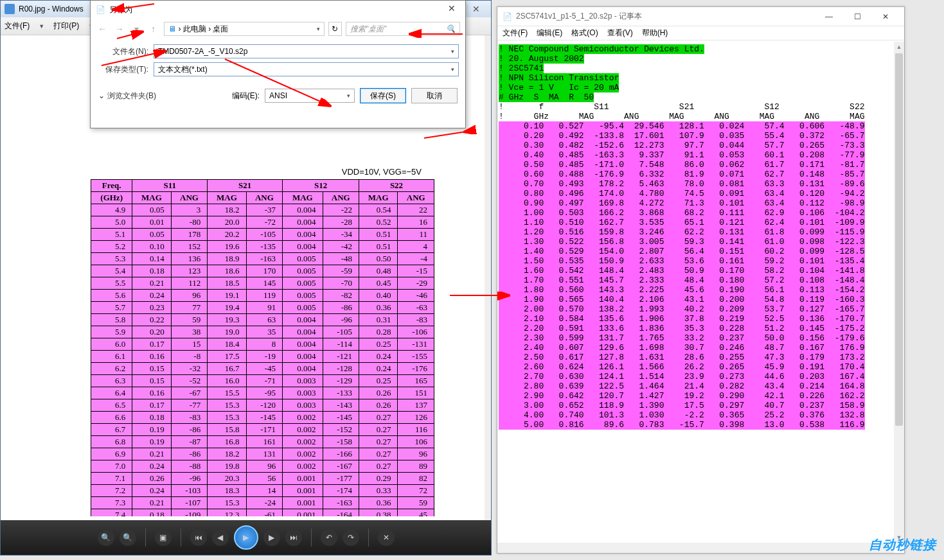  I want to click on up-arrow-icon: ↑, so click(154, 29).